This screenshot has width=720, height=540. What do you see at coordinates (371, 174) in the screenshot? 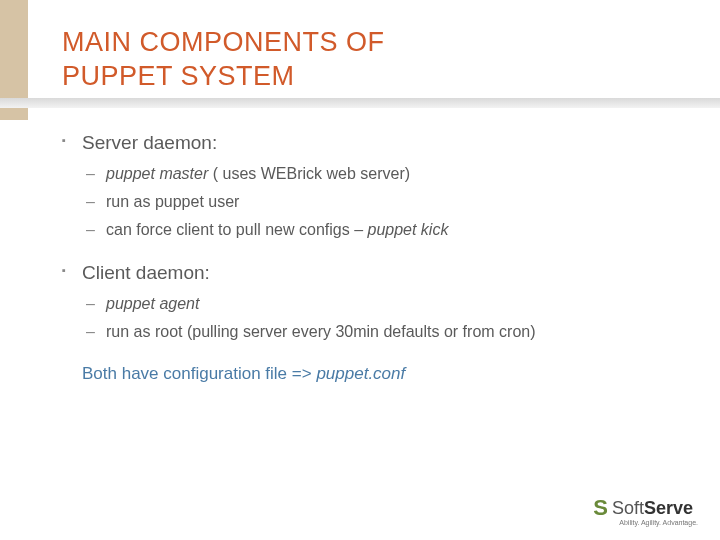
I see `list-item: puppet master ( uses WEBrick web server)` at bounding box center [371, 174].